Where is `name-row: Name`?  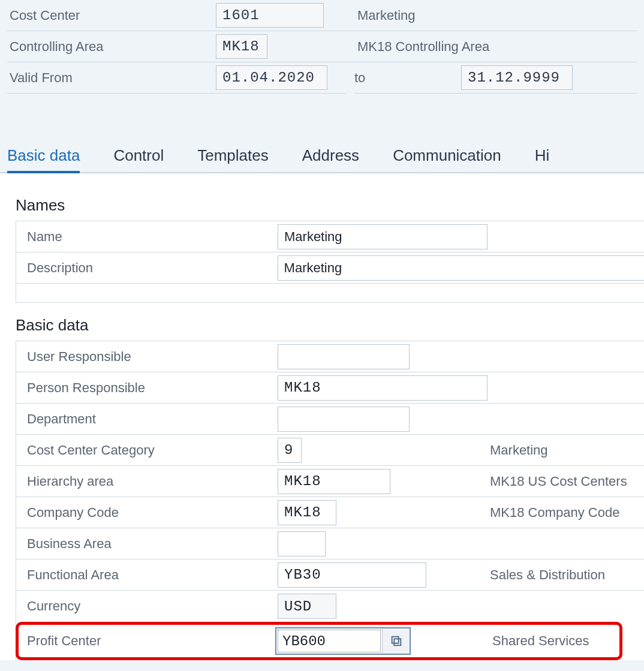 name-row: Name is located at coordinates (330, 237).